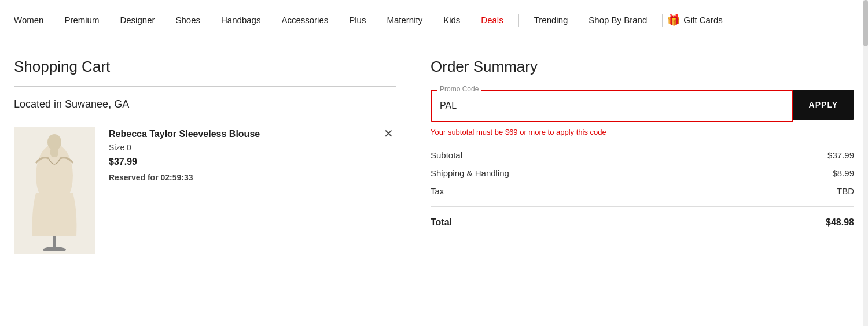 The width and height of the screenshot is (868, 326). Describe the element at coordinates (642, 67) in the screenshot. I see `order-title: Order Summary` at that location.